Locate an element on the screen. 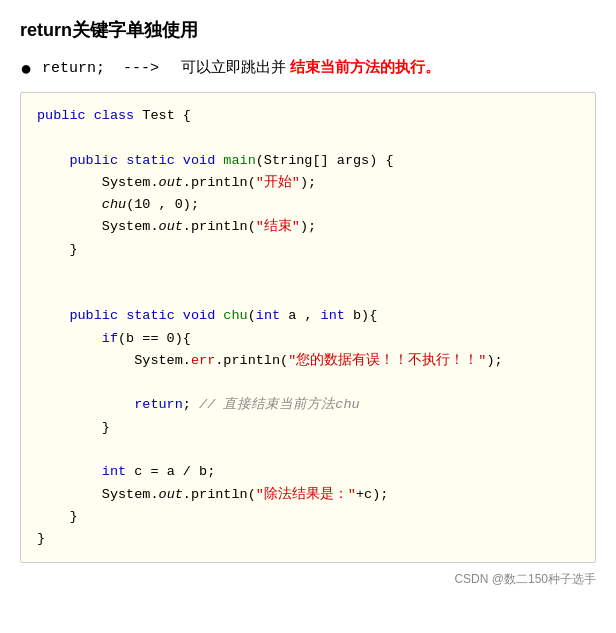  code-line-11: if(b == 0){ is located at coordinates (308, 339).